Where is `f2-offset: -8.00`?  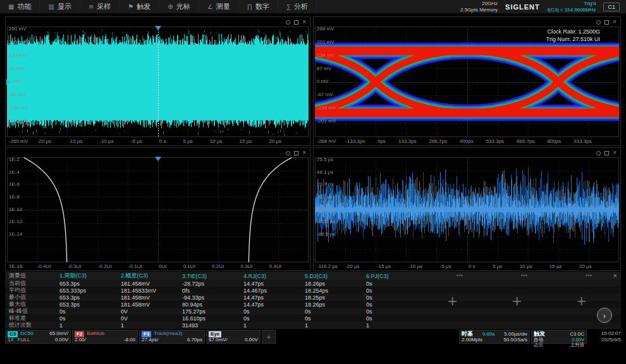 f2-offset: -8.00 is located at coordinates (130, 340).